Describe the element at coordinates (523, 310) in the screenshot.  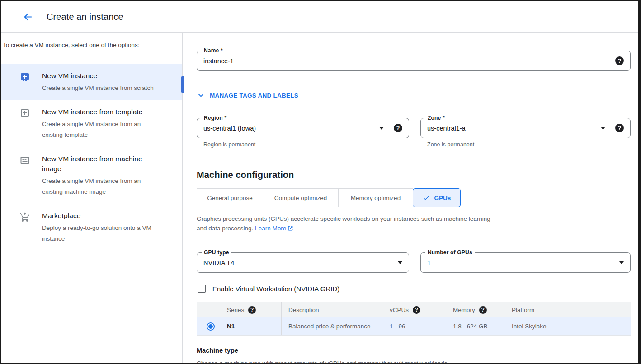
I see `platform-column-label: Platform` at that location.